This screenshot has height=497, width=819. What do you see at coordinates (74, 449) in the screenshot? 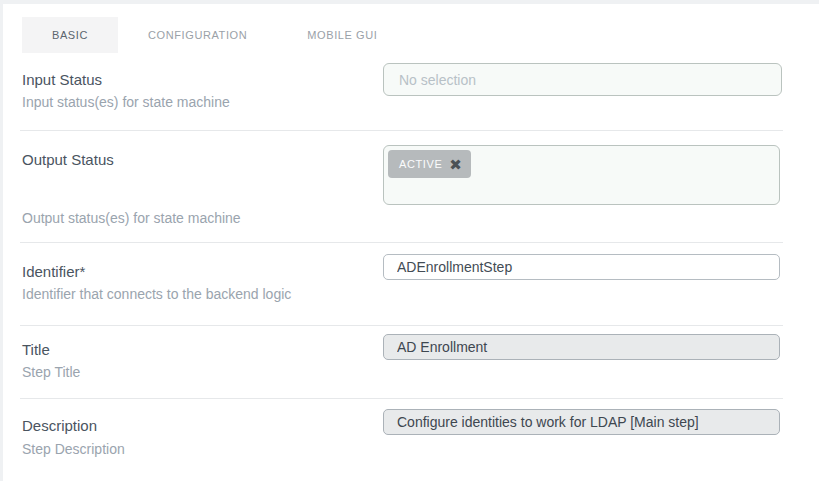
I see `description-description: Step Description` at bounding box center [74, 449].